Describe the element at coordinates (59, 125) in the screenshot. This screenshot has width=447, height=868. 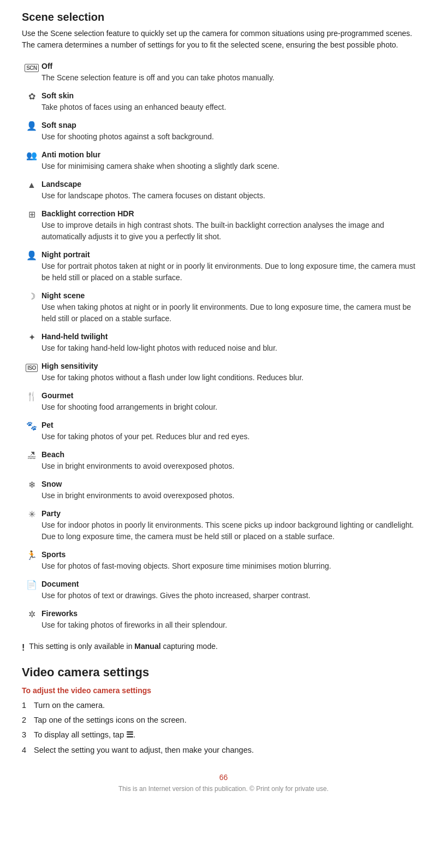
I see `scene-name: Soft snap` at that location.